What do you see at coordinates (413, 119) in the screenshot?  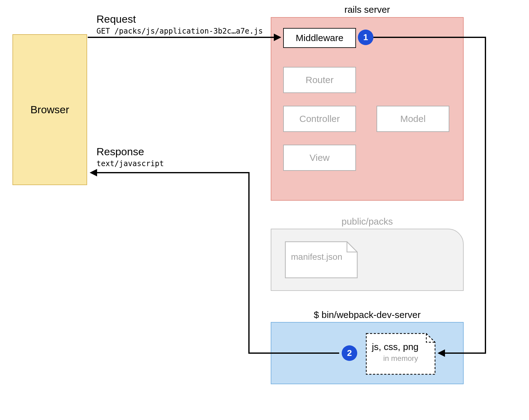 I see `model-label: Model` at bounding box center [413, 119].